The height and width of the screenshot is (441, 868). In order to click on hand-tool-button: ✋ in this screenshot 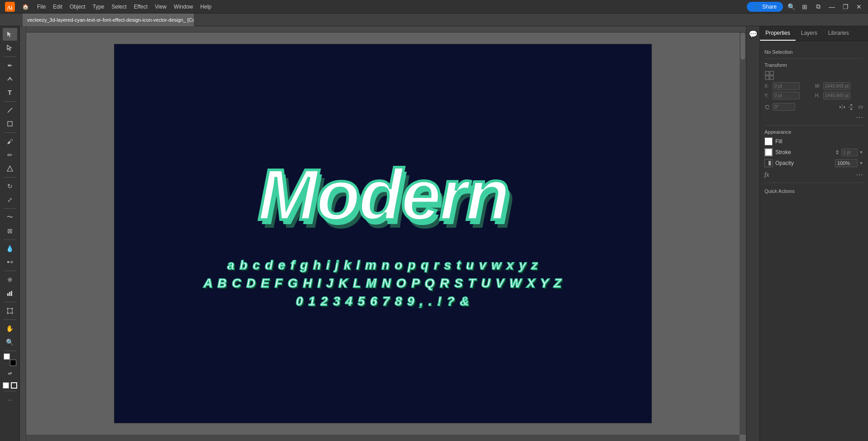, I will do `click(10, 328)`.